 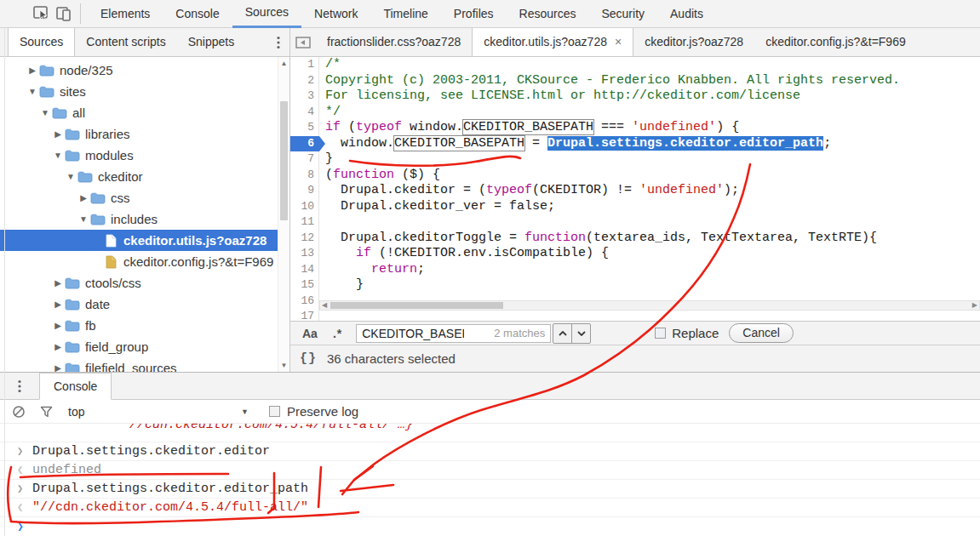 I want to click on code-line-8: 8(function ($) {, so click(x=635, y=175).